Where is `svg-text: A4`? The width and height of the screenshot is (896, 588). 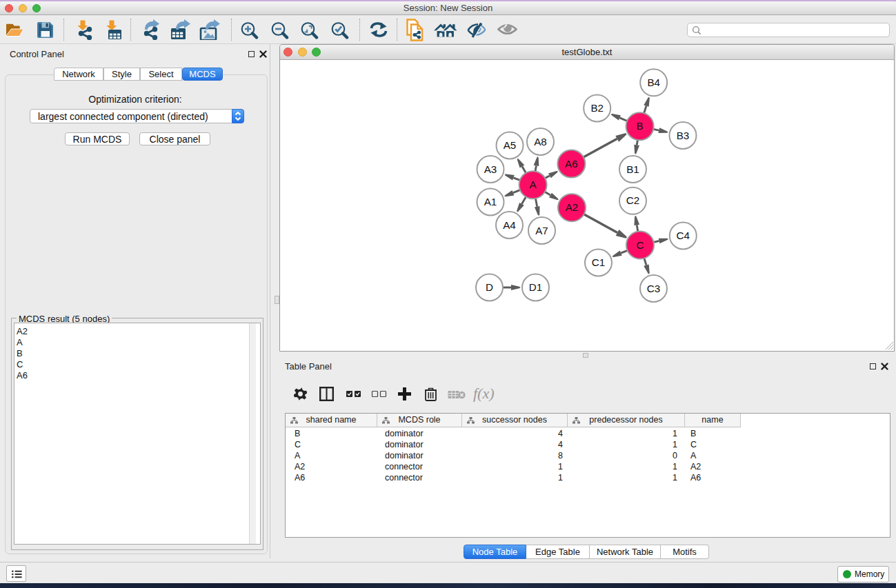 svg-text: A4 is located at coordinates (509, 225).